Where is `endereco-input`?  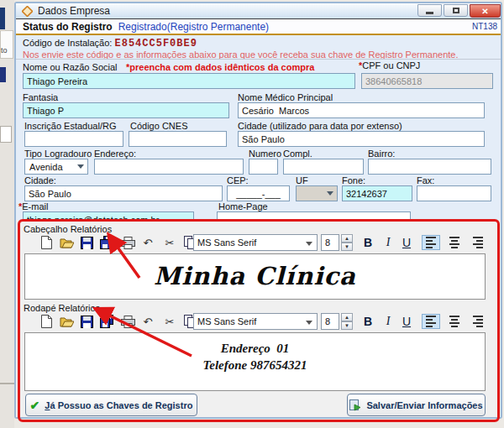 endereco-input is located at coordinates (169, 166).